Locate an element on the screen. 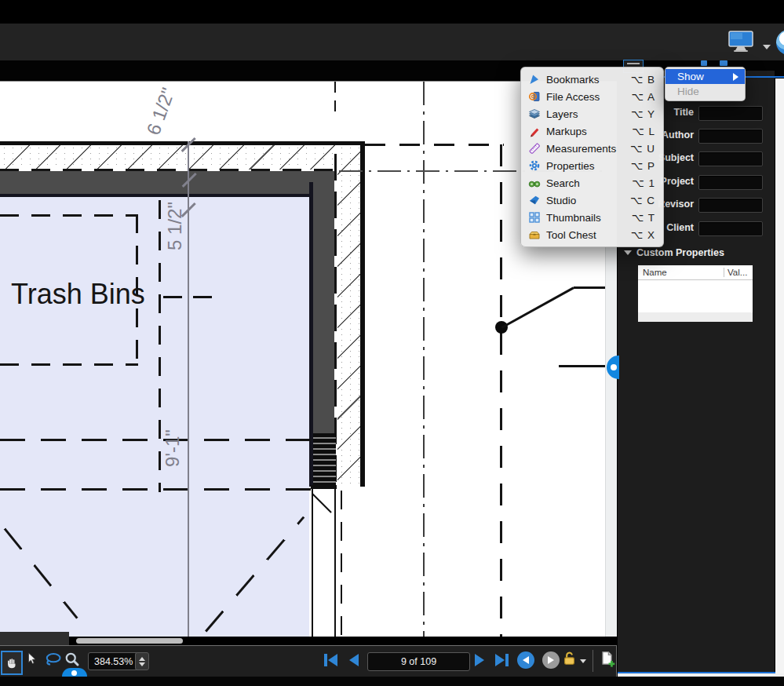  monitor-icon is located at coordinates (742, 42).